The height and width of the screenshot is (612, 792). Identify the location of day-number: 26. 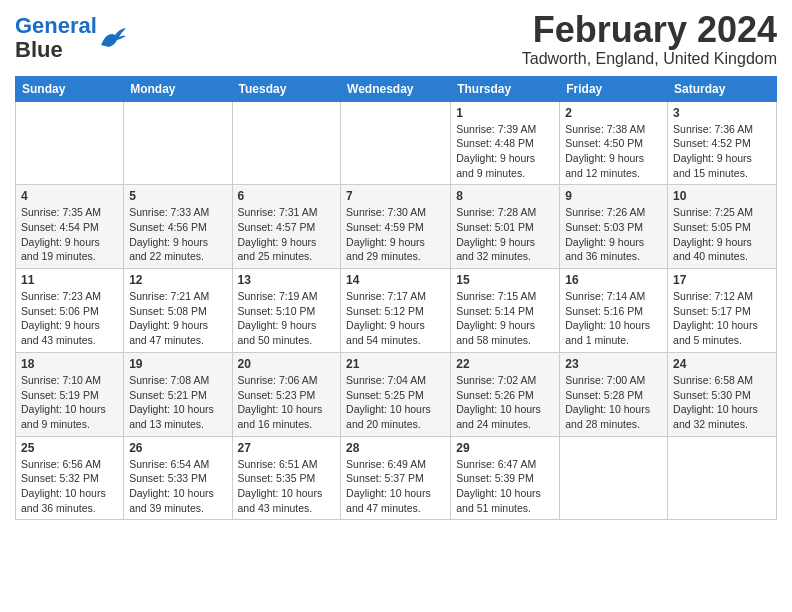
(178, 448).